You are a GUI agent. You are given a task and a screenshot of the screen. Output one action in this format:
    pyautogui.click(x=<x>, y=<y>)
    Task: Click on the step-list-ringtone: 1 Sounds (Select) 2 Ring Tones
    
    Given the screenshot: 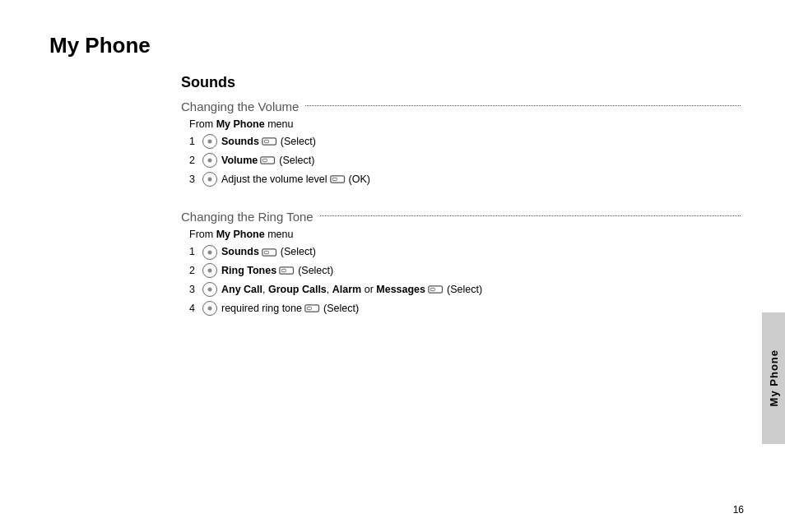 What is the action you would take?
    pyautogui.click(x=465, y=280)
    